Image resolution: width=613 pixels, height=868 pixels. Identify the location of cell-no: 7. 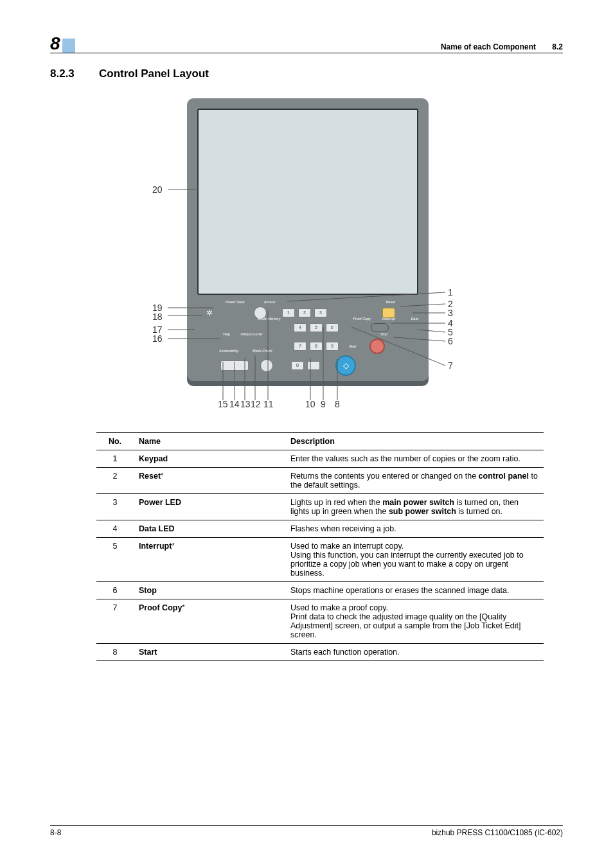
(115, 622).